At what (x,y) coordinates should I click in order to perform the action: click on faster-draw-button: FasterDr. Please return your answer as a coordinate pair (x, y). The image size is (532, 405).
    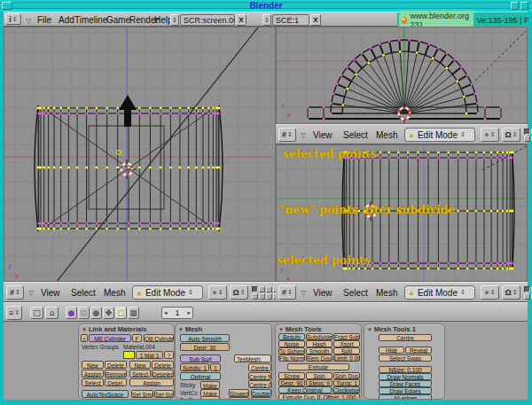
    Looking at the image, I should click on (239, 399).